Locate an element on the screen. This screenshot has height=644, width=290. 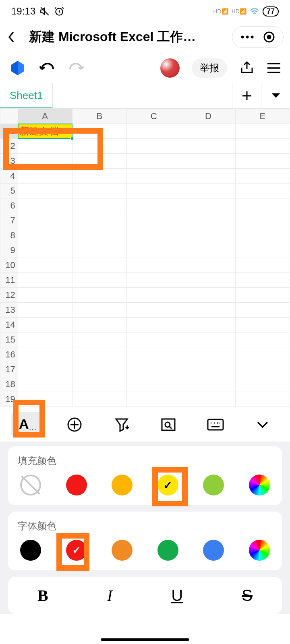
insert-button is located at coordinates (75, 425).